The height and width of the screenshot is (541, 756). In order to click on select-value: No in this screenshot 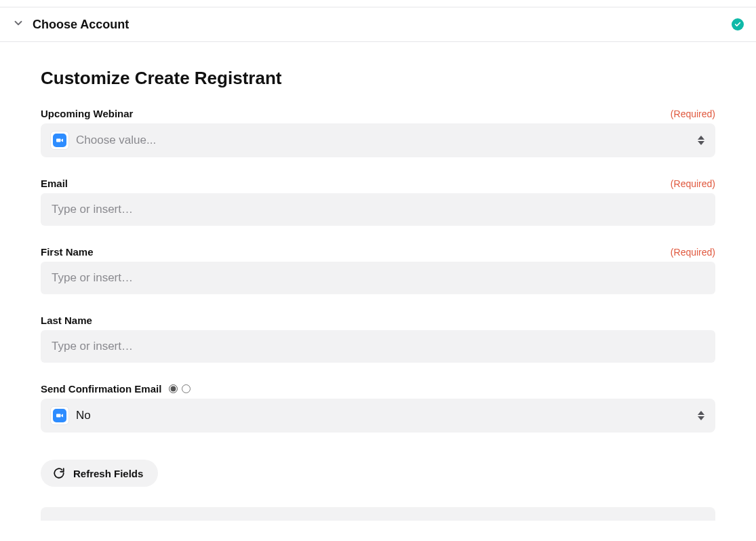, I will do `click(83, 416)`.